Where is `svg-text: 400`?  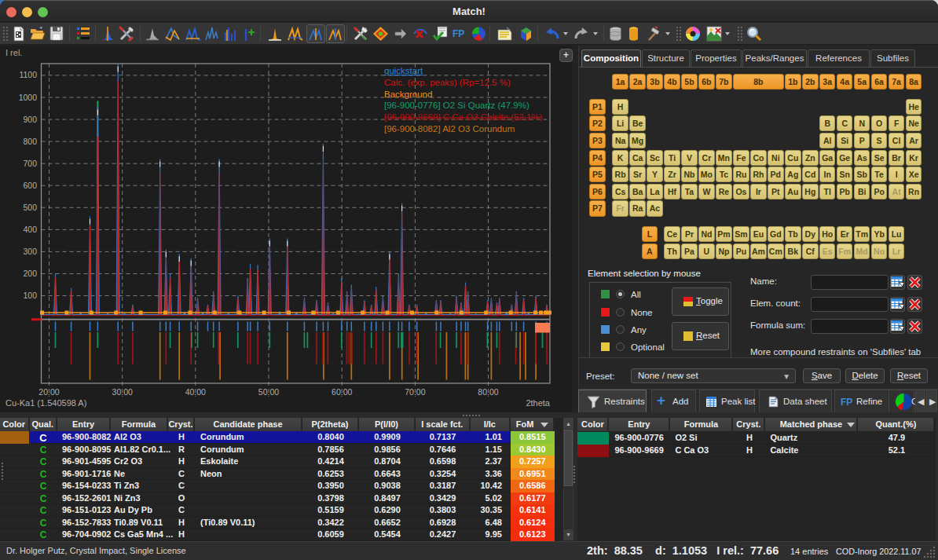
svg-text: 400 is located at coordinates (30, 229).